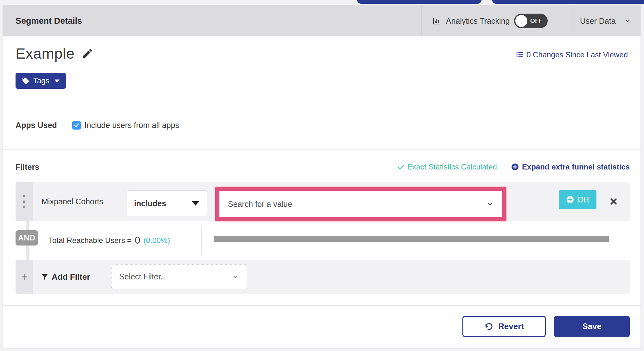 The image size is (644, 351). Describe the element at coordinates (605, 21) in the screenshot. I see `user-data-dropdown: User Data` at that location.